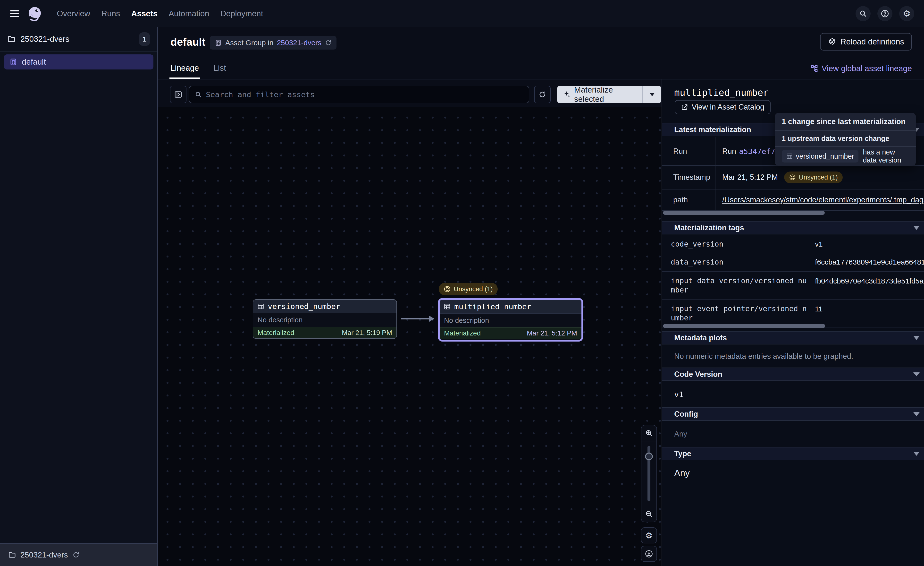 The image size is (924, 566). Describe the element at coordinates (652, 95) in the screenshot. I see `materialize-dropdown-button` at that location.